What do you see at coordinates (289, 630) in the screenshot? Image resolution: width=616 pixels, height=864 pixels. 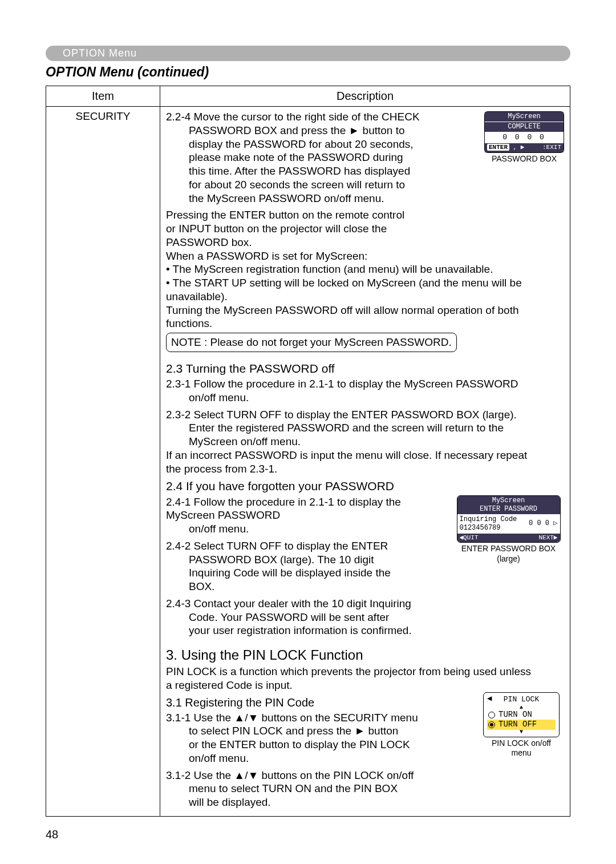 I see `text: your user registration information is co…` at bounding box center [289, 630].